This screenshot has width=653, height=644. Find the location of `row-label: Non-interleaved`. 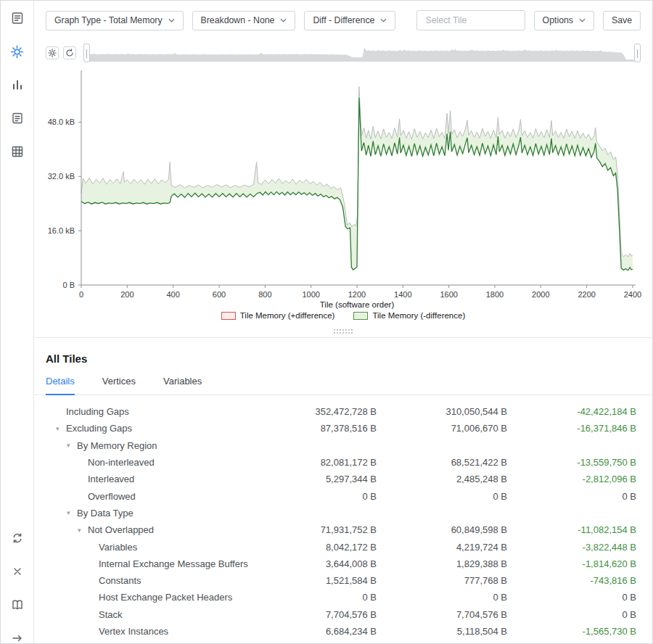

row-label: Non-interleaved is located at coordinates (171, 463).